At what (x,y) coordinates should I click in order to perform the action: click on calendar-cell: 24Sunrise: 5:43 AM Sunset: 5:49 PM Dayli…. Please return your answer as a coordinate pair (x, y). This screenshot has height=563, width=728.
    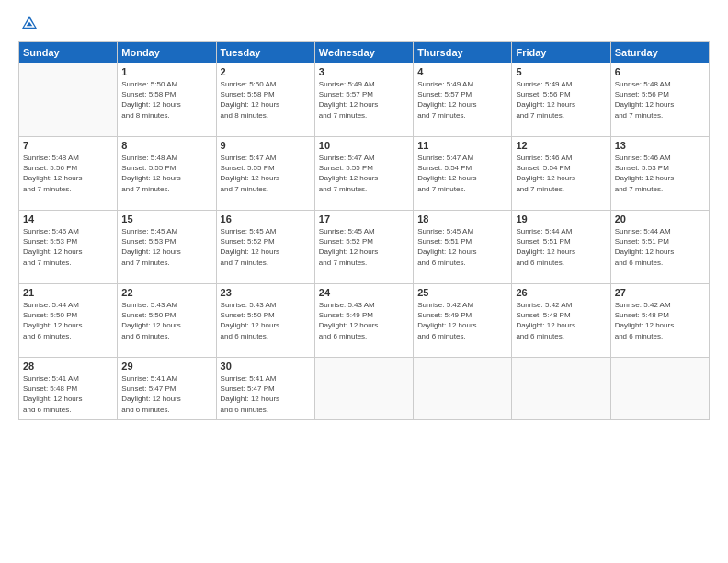
    Looking at the image, I should click on (364, 321).